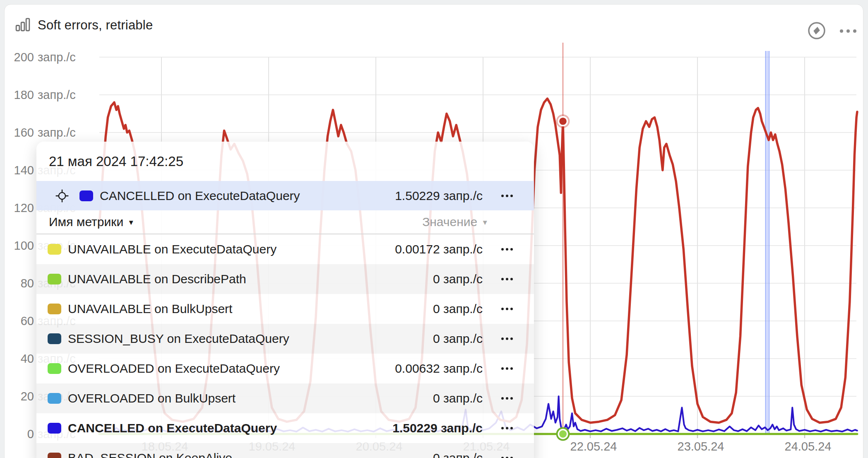 This screenshot has width=868, height=458. What do you see at coordinates (285, 451) in the screenshot?
I see `tooltip-row: BAD_SESSION on KeepAlive0 запр./с` at bounding box center [285, 451].